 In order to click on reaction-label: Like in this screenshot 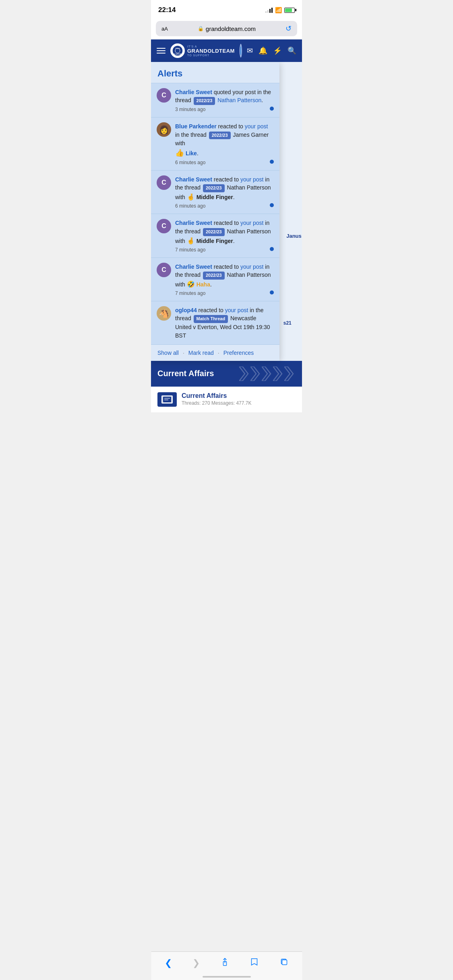, I will do `click(191, 153)`.